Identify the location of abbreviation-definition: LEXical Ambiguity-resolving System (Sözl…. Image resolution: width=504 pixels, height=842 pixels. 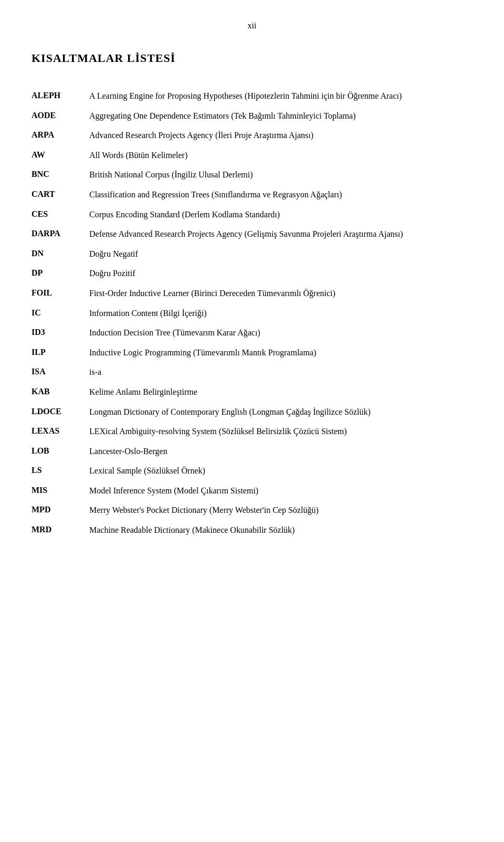
(281, 431).